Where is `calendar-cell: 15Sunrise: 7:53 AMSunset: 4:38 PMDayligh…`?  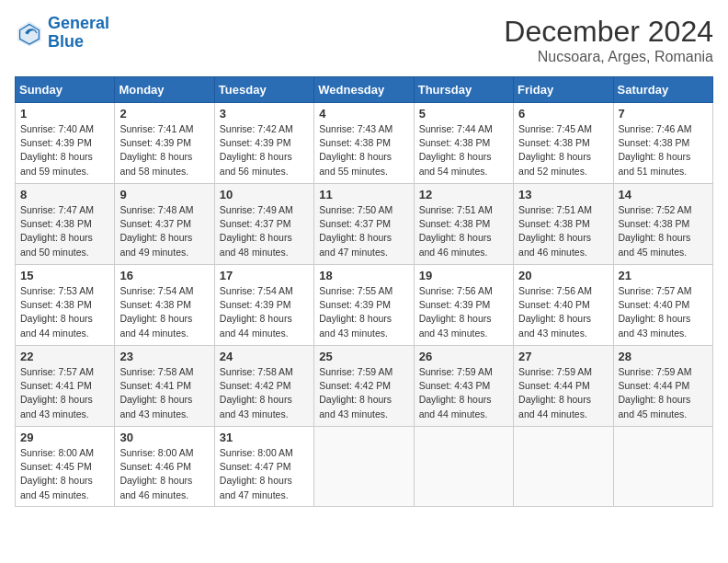
calendar-cell: 15Sunrise: 7:53 AMSunset: 4:38 PMDayligh… is located at coordinates (65, 305).